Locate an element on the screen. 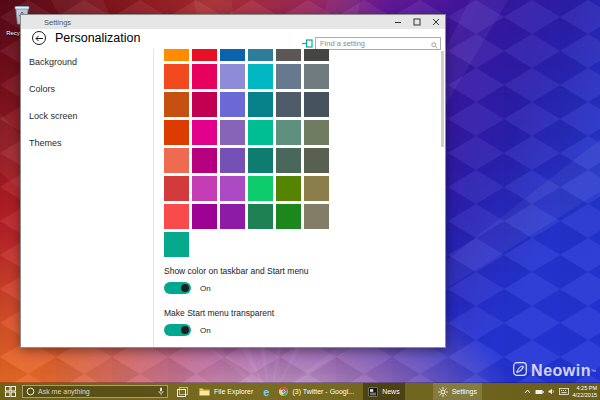 Image resolution: width=600 pixels, height=400 pixels. taskbar-button-settings: Settings is located at coordinates (458, 392).